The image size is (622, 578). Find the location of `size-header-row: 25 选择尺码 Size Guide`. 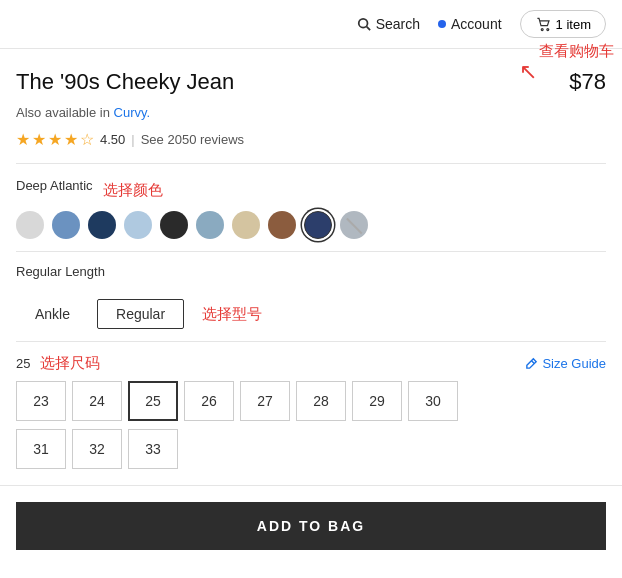

size-header-row: 25 选择尺码 Size Guide is located at coordinates (311, 364).